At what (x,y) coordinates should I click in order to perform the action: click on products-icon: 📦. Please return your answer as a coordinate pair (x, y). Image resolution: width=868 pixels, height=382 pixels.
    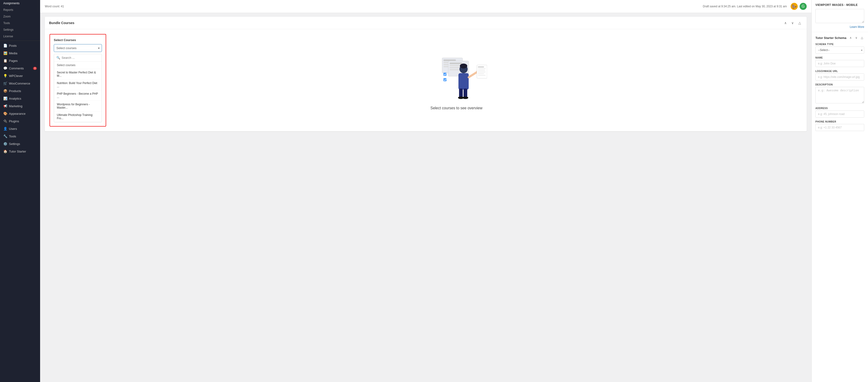
    Looking at the image, I should click on (5, 91).